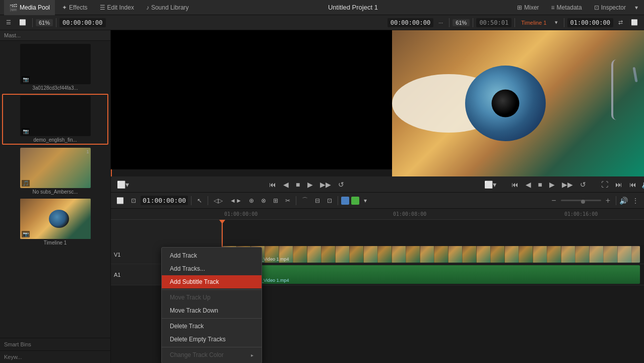 The image size is (644, 363). Describe the element at coordinates (55, 88) in the screenshot. I see `media-label-1: 3a0128cd3cf44fa3...` at that location.